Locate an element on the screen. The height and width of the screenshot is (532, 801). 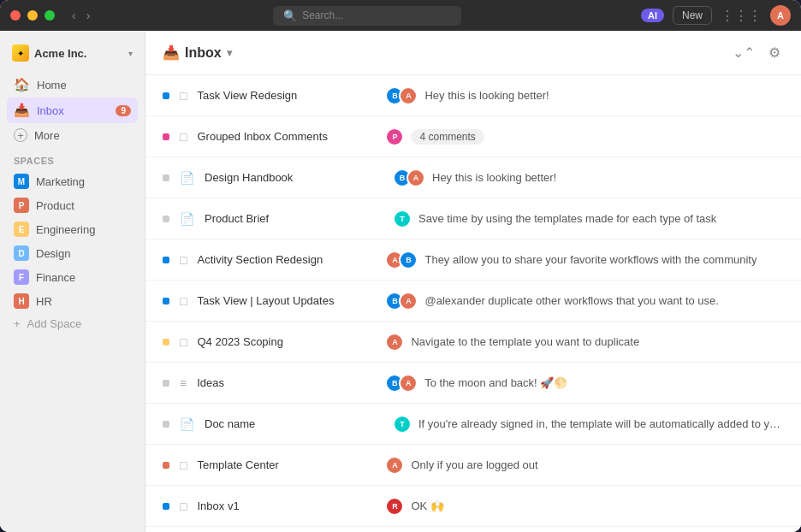
row-title: Design Handbook is located at coordinates (299, 178).